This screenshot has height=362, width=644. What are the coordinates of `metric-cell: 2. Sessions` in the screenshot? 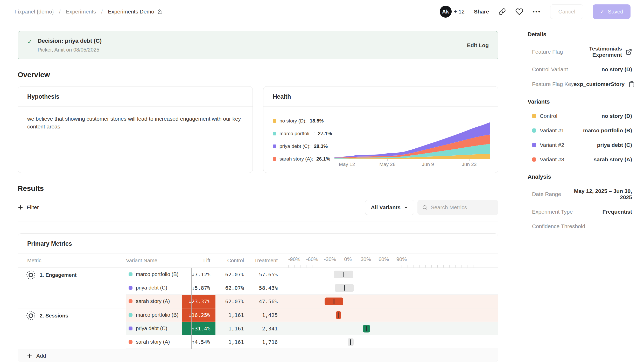 It's located at (72, 329).